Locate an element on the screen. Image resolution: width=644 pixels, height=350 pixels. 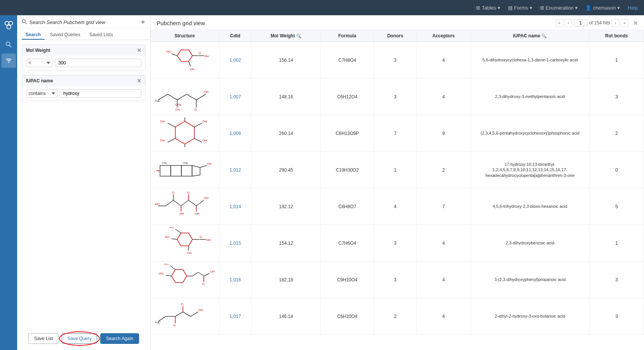
structure-cell: OH OH OH OH OH P=O is located at coordinates (185, 133).